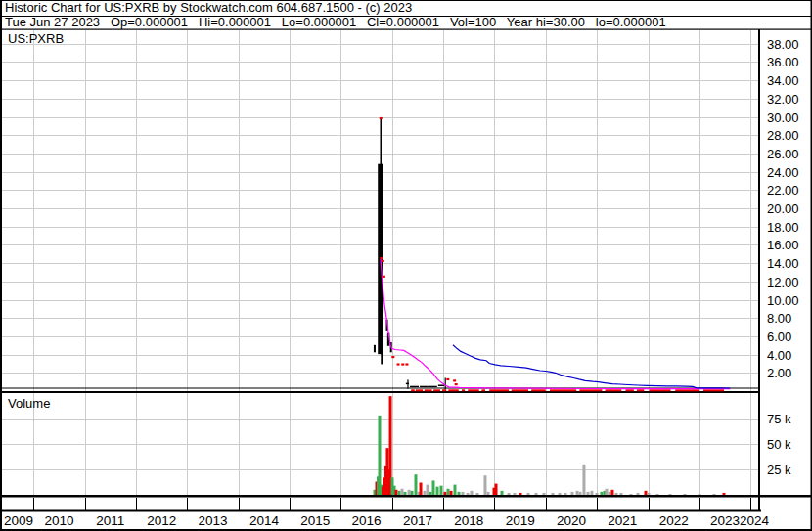 Image resolution: width=812 pixels, height=531 pixels. What do you see at coordinates (759, 270) in the screenshot?
I see `plot-right-border` at bounding box center [759, 270].